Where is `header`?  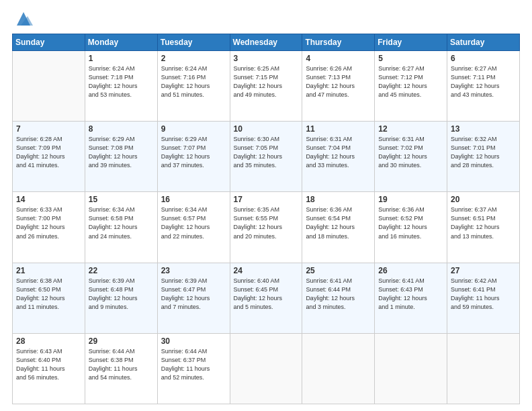
header is located at coordinates (266, 20).